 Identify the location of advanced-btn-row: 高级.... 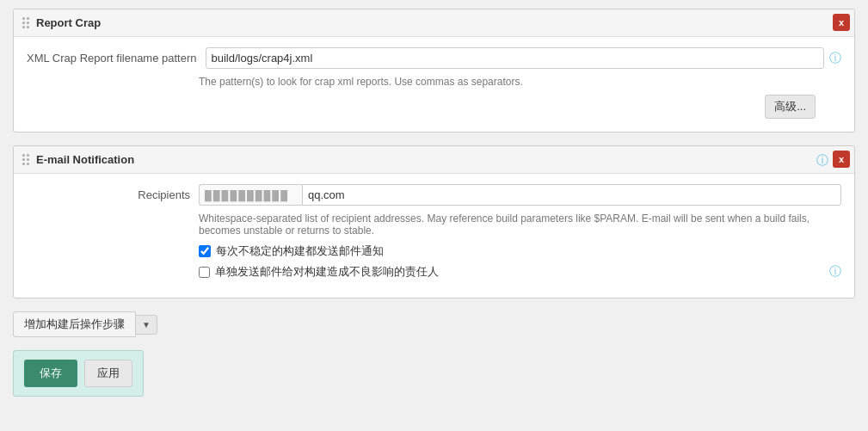
(434, 107).